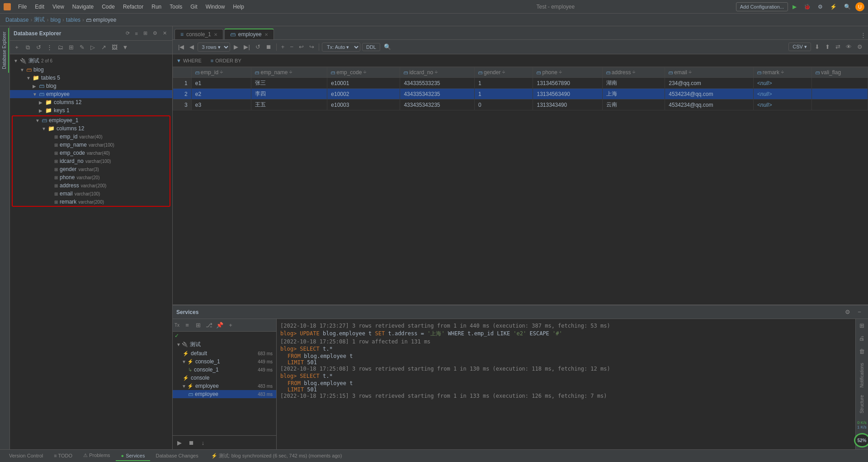 The image size is (868, 462). What do you see at coordinates (782, 83) in the screenshot?
I see `cell-remark-1: <null>` at bounding box center [782, 83].